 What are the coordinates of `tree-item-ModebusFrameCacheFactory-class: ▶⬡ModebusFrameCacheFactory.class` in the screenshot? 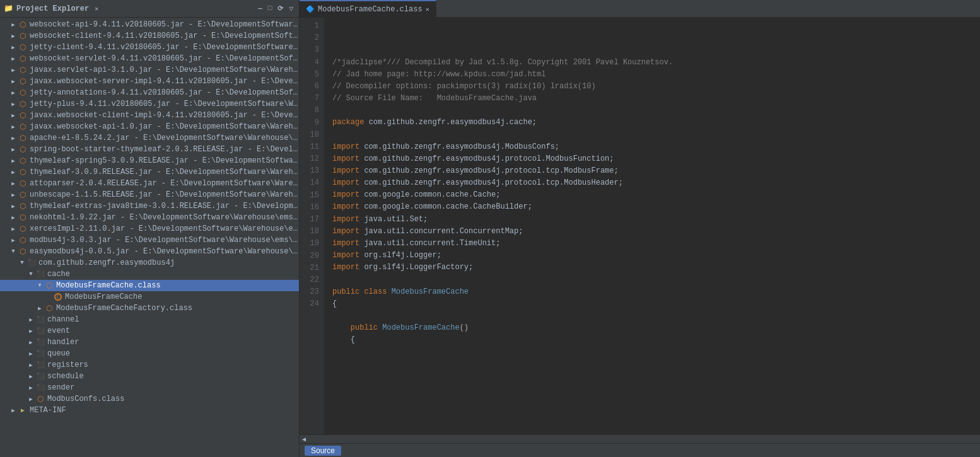 It's located at (149, 308).